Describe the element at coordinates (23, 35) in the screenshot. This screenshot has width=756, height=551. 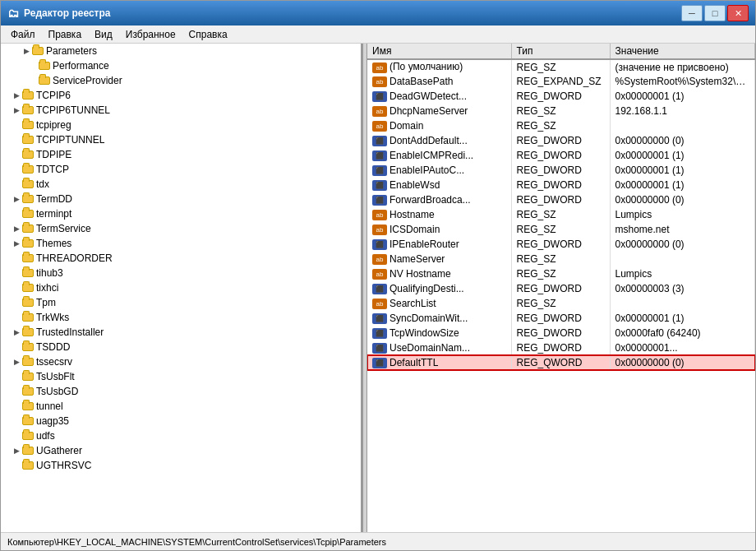
I see `menu-file: Файл` at that location.